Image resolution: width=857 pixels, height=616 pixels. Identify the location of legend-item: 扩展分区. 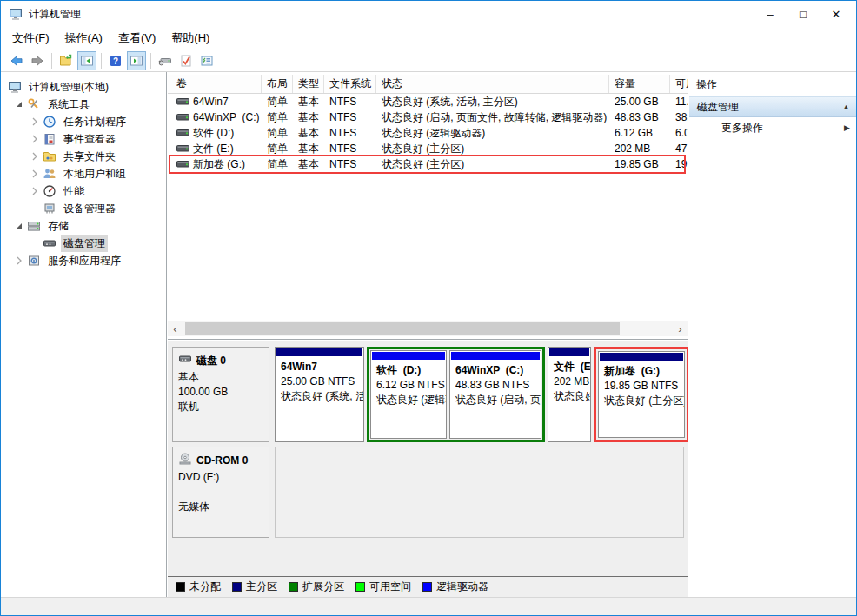
(316, 587).